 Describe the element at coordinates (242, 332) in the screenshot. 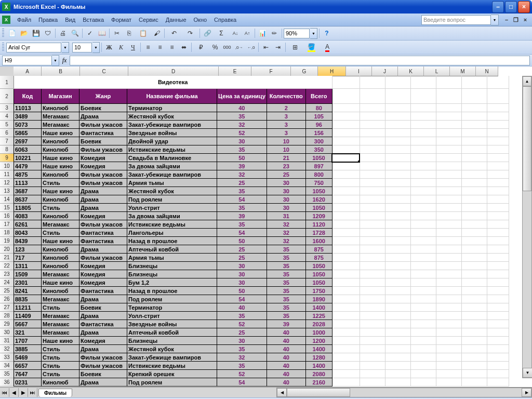

I see `data-cell: 25` at that location.